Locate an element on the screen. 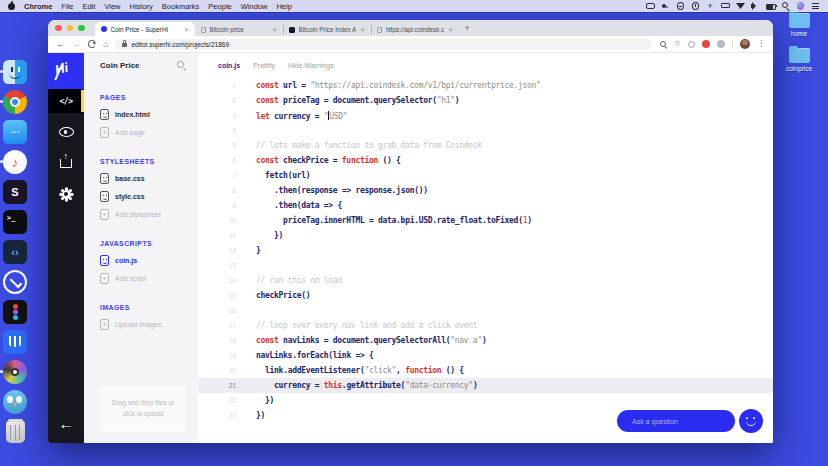  code-line: 21 currency = this.getAttribute("data-cu… is located at coordinates (486, 386).